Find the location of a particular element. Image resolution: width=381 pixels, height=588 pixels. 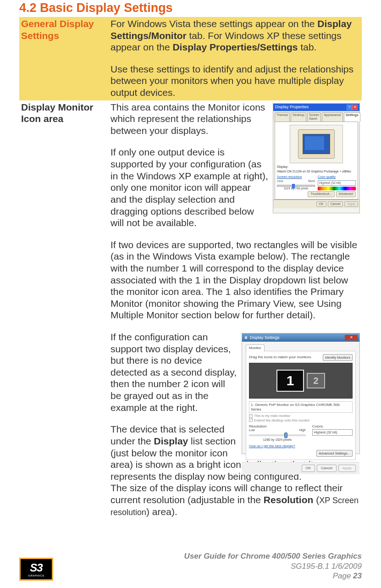

text: If only one output device is supported b… is located at coordinates (189, 187).